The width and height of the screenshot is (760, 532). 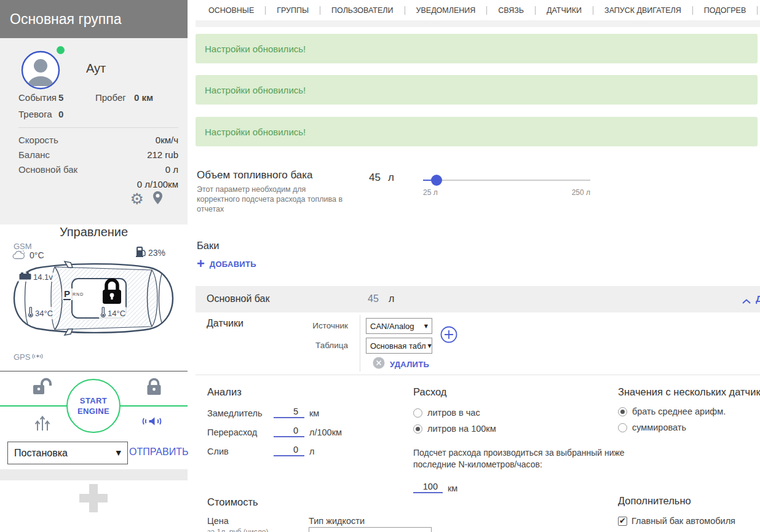 What do you see at coordinates (719, 10) in the screenshot?
I see `tab-heating: ПОДОГРЕВ` at bounding box center [719, 10].